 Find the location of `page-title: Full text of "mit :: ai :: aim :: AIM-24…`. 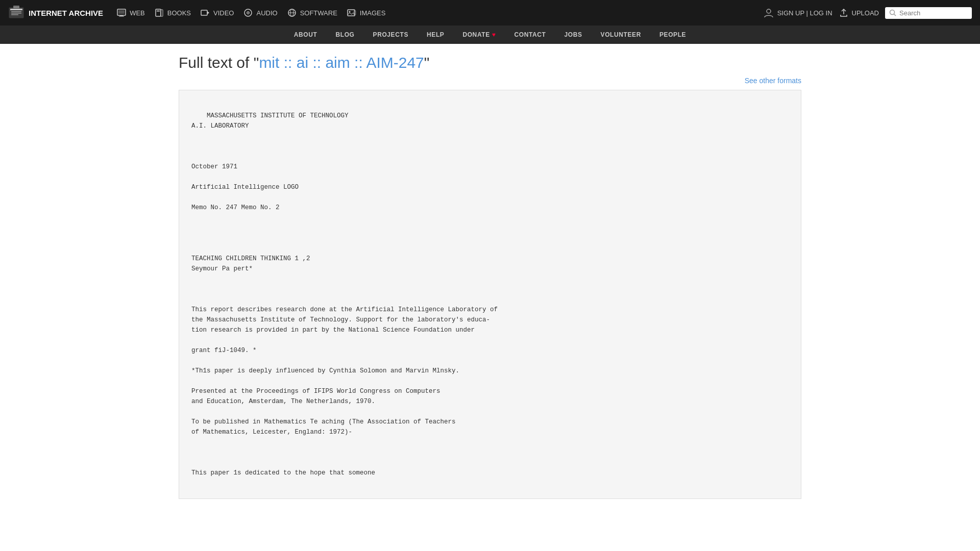

page-title: Full text of "mit :: ai :: aim :: AIM-24… is located at coordinates (490, 63).